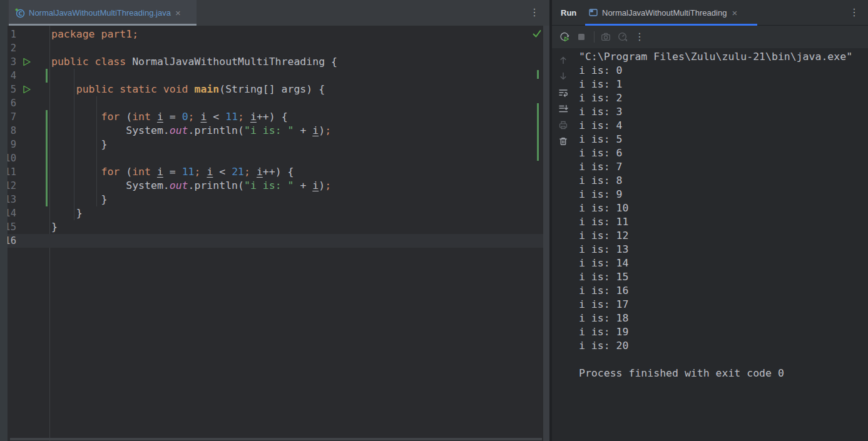  Describe the element at coordinates (563, 93) in the screenshot. I see `soft-wrap-icon` at that location.